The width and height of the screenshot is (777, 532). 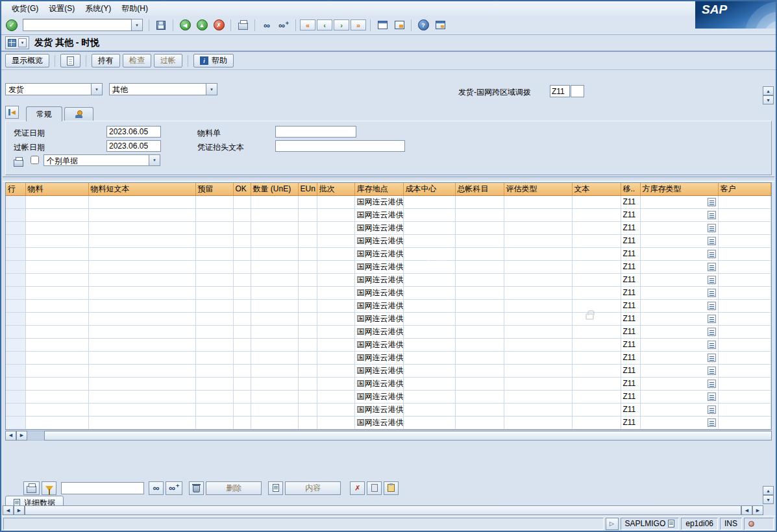 I want to click on item-clear-button: ✗, so click(x=357, y=488).